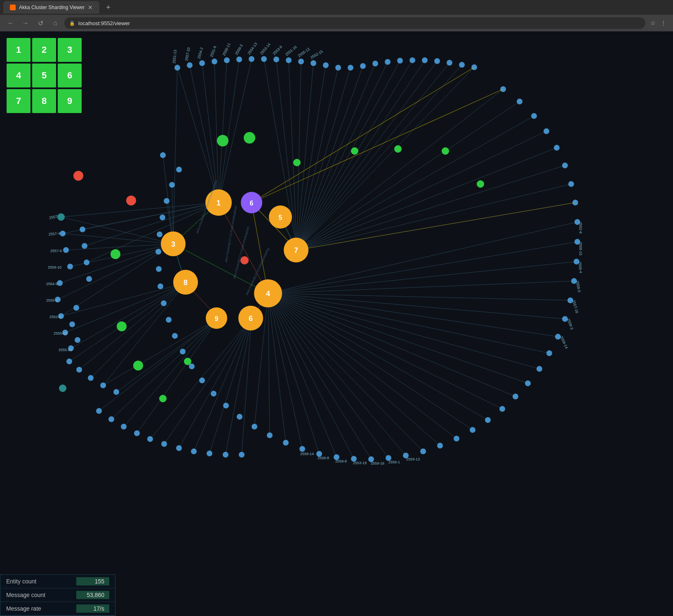  Describe the element at coordinates (52, 284) in the screenshot. I see `svg-text: 2564-9` at that location.